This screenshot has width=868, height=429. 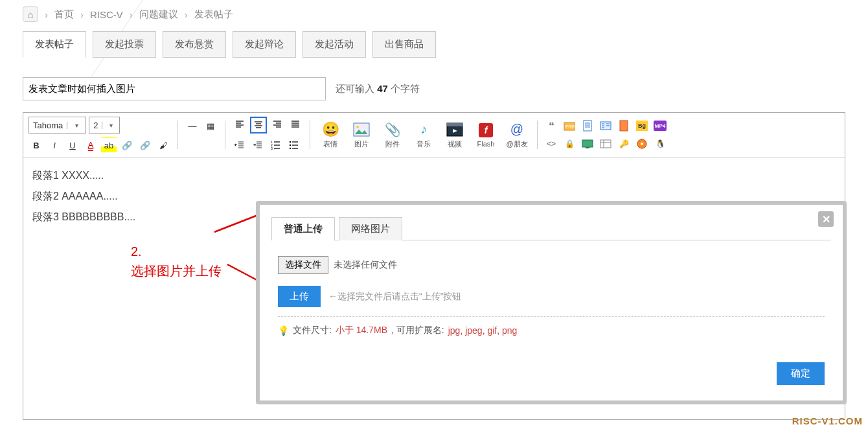 I want to click on tab-sell: 出售商品, so click(x=404, y=44).